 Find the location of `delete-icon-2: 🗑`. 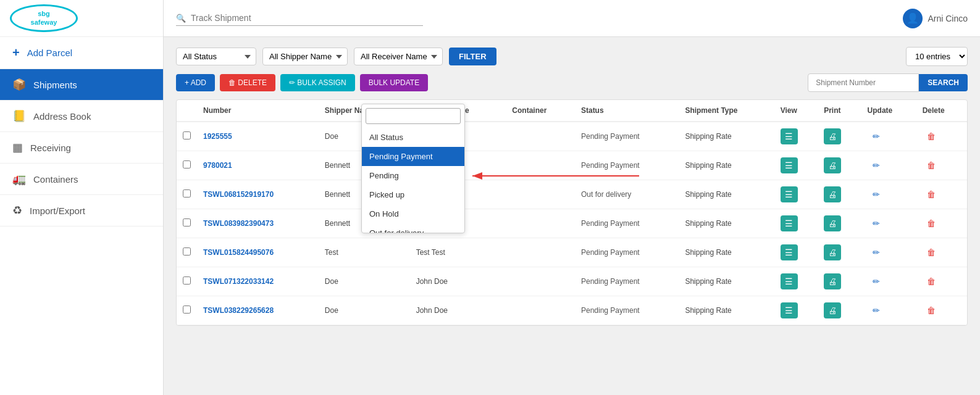

delete-icon-2: 🗑 is located at coordinates (931, 194).